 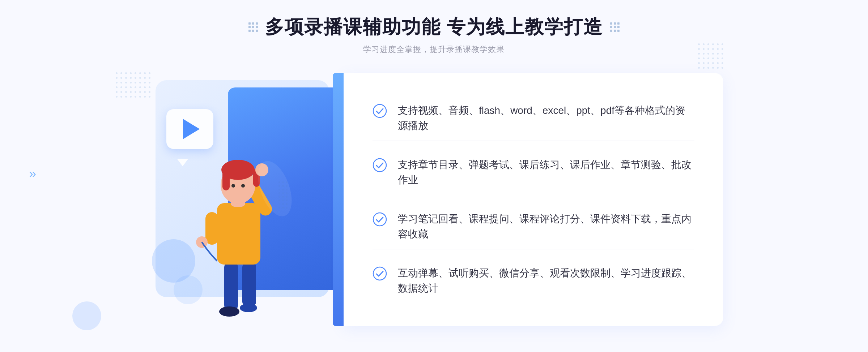 What do you see at coordinates (87, 316) in the screenshot?
I see `deco-circle-bottom` at bounding box center [87, 316].